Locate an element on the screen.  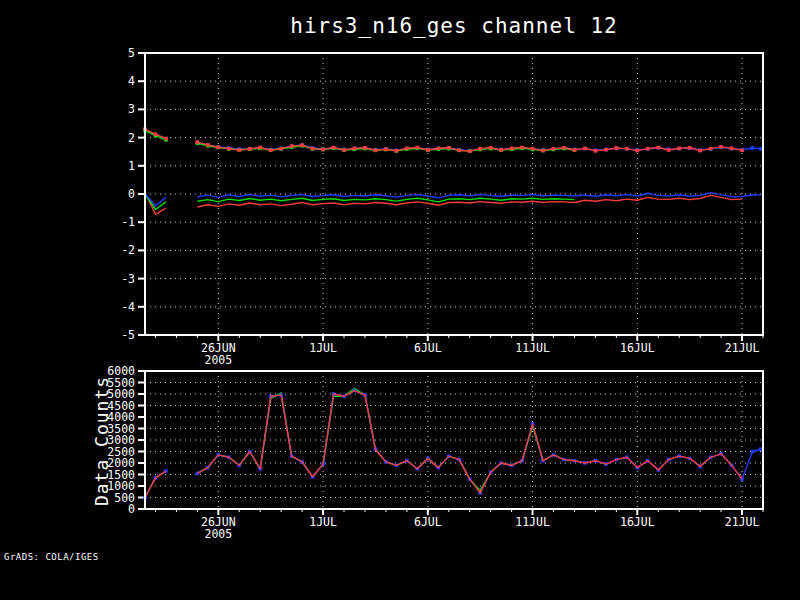
y-tick-label: 2 is located at coordinates (132, 138).